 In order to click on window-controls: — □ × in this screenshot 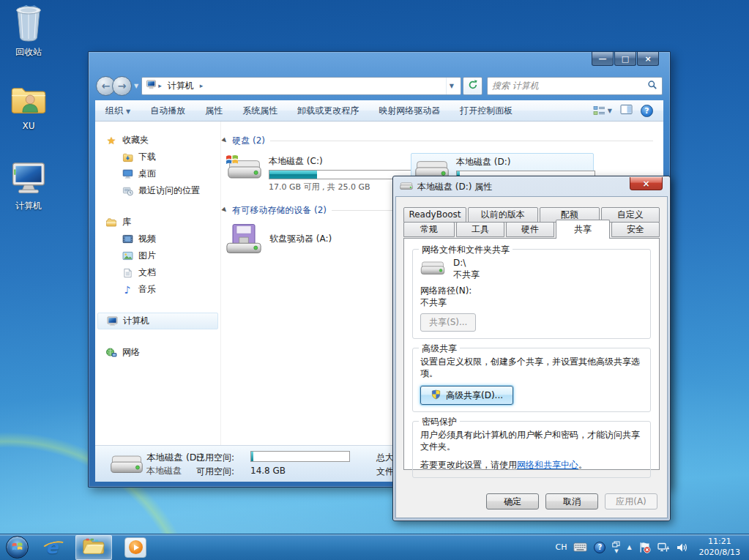, I will do `click(625, 59)`.